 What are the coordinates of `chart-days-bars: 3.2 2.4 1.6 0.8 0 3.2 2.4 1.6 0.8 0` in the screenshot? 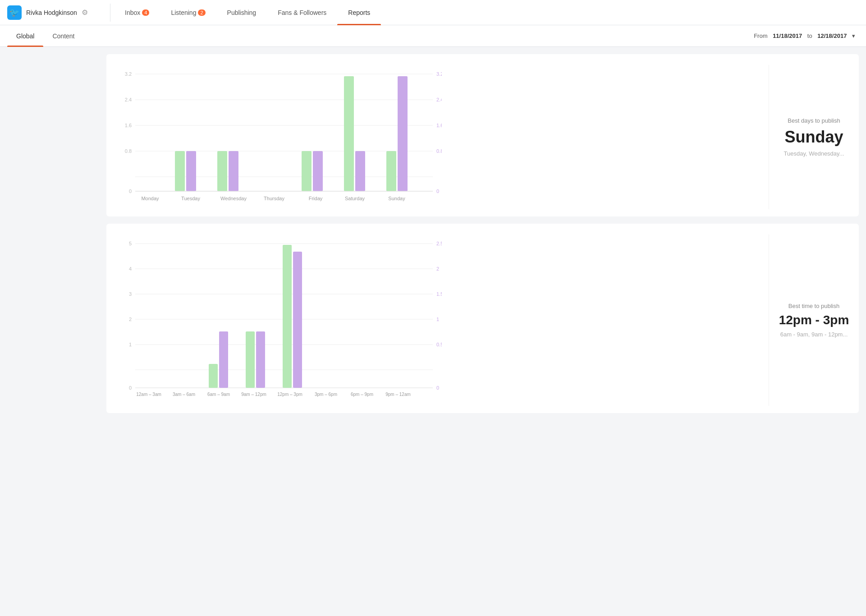 It's located at (280, 137).